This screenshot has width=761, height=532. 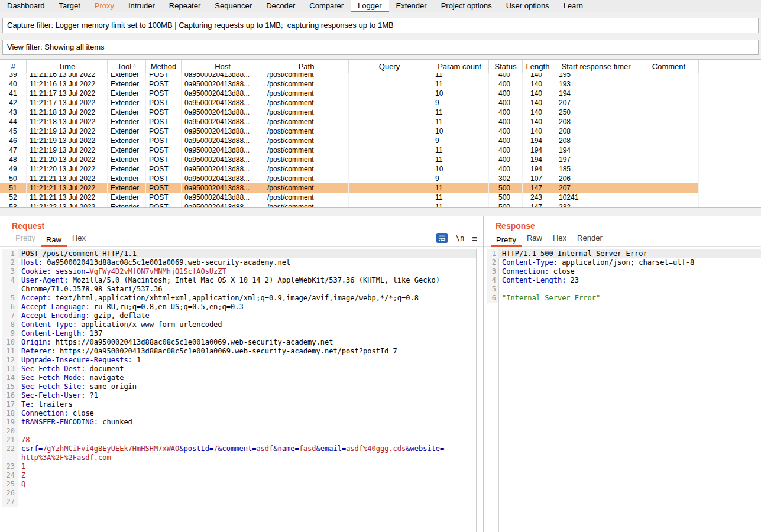 What do you see at coordinates (596, 103) in the screenshot?
I see `cell-start-response-timer: 207` at bounding box center [596, 103].